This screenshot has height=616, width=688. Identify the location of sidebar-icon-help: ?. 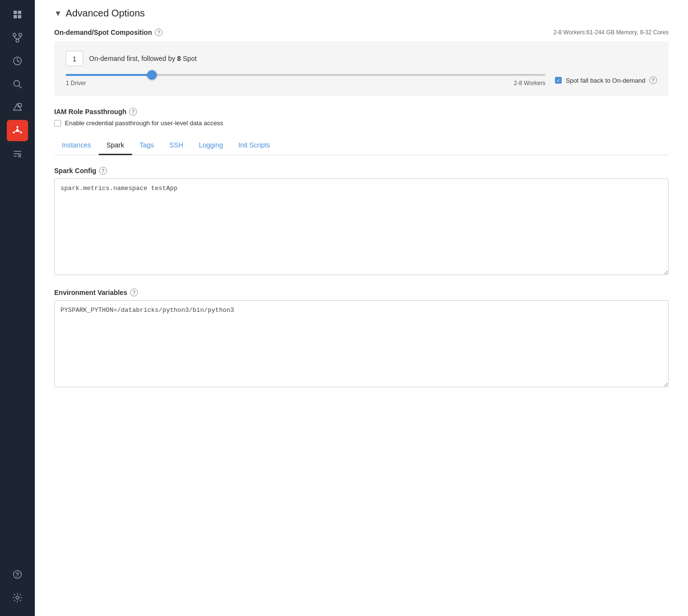
(17, 574).